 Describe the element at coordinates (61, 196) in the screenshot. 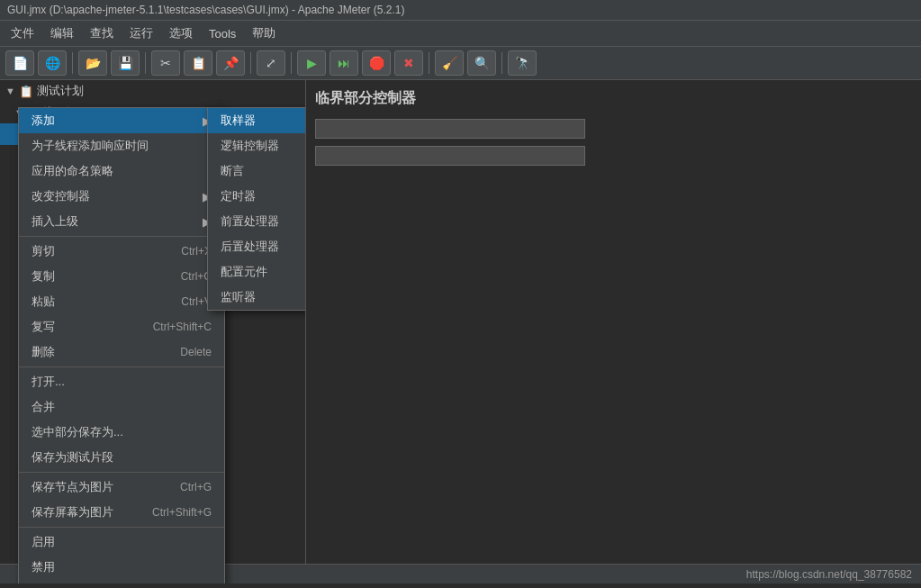

I see `ctx-changecontroller-label: 改变控制器` at that location.